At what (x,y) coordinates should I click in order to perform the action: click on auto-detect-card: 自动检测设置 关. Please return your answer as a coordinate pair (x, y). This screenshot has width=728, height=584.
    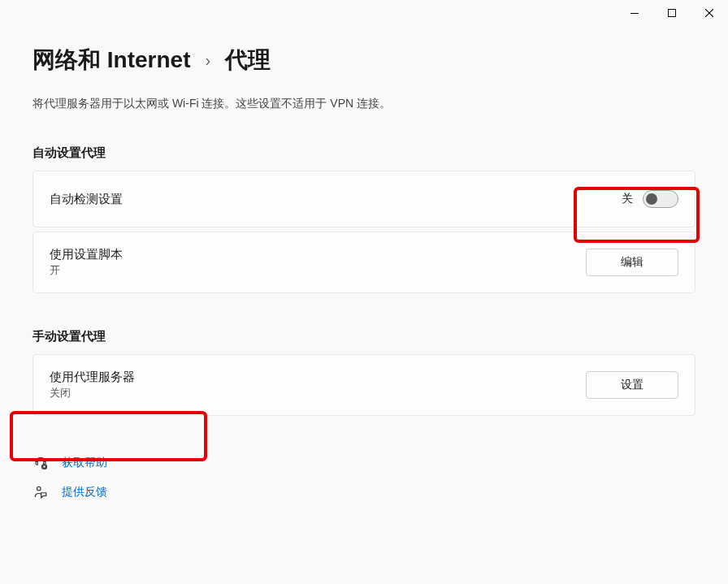
    Looking at the image, I should click on (364, 199).